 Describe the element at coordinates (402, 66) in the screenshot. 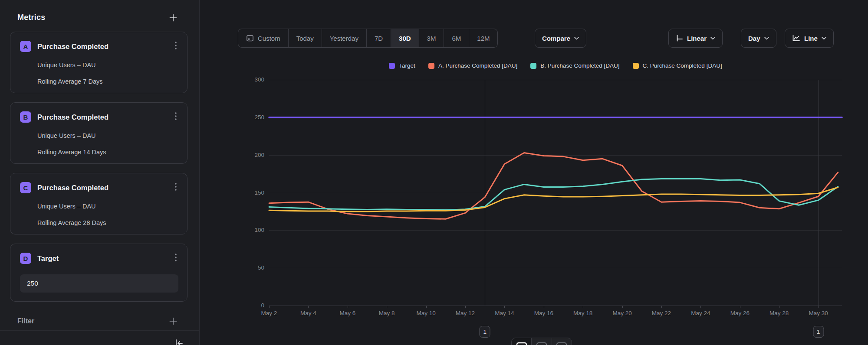

I see `legend-item-target: Target` at that location.